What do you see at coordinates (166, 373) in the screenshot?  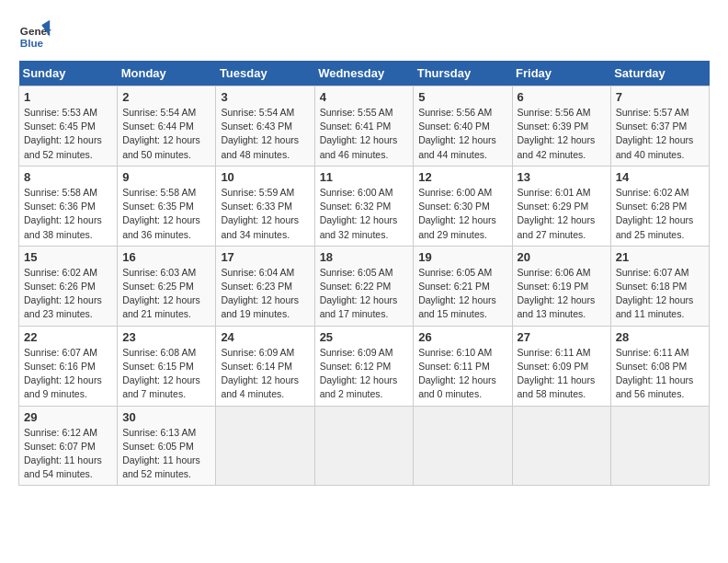 I see `day-info: Sunrise: 6:08 AM Sunset: 6:15 PM Dayligh…` at bounding box center [166, 373].